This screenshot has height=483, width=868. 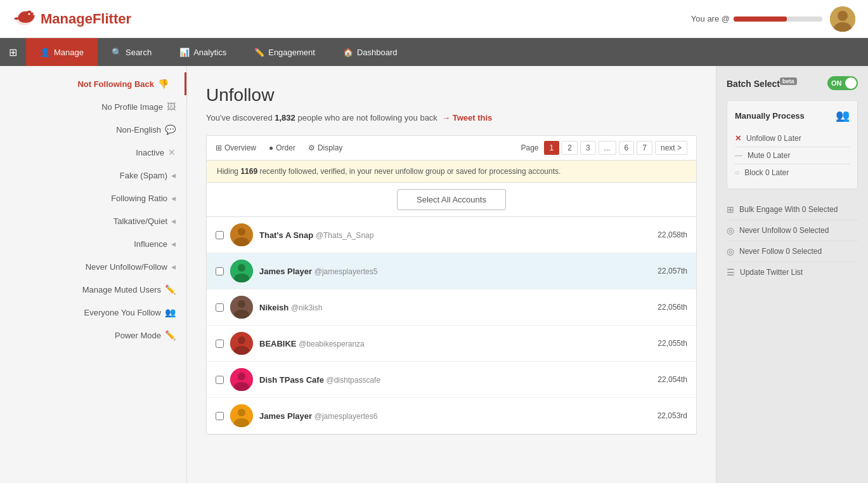 What do you see at coordinates (451, 344) in the screenshot?
I see `table-row: BEABIKE @beabikesperanza 22,055th` at bounding box center [451, 344].